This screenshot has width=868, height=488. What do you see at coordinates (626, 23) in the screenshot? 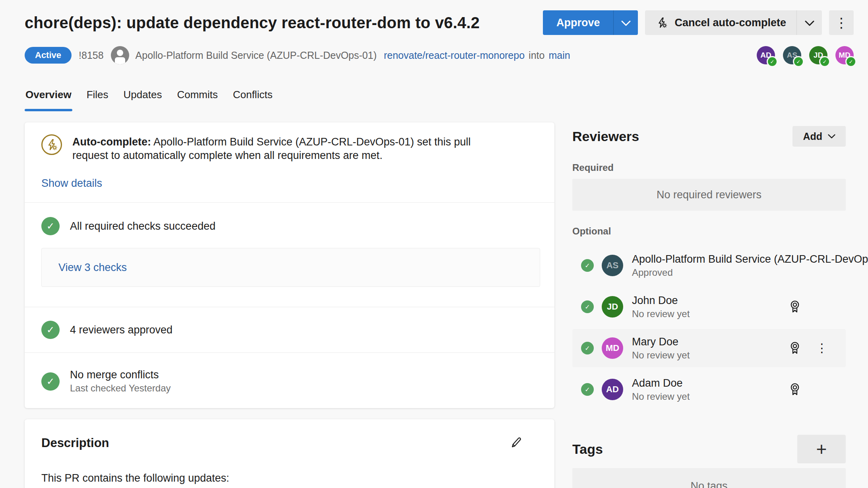
I see `approve-dropdown-button` at bounding box center [626, 23].